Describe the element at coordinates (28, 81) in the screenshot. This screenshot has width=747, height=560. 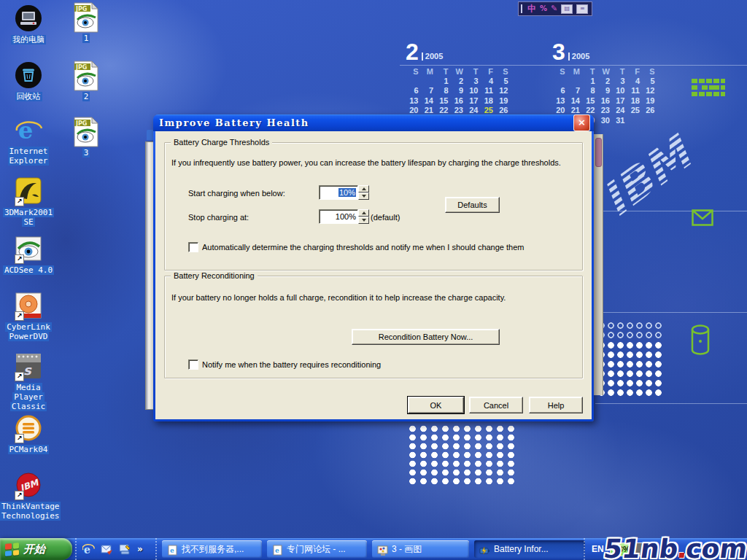
I see `desktop-icon-recycle-bin: 回收站` at that location.